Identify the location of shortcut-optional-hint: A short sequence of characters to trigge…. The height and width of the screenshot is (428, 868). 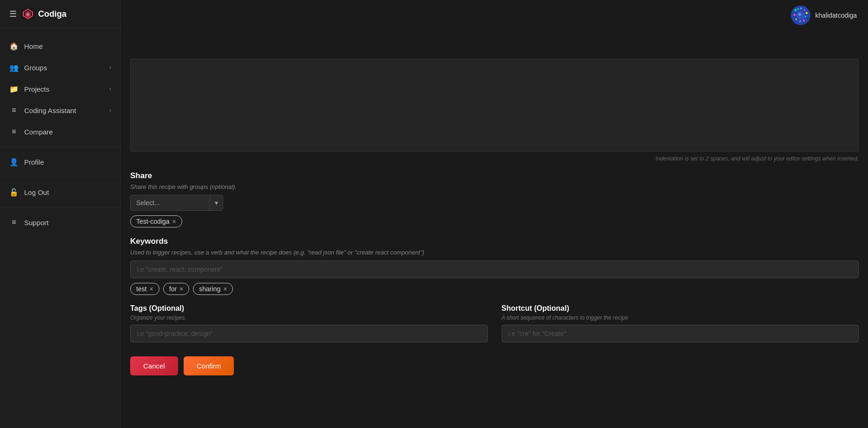
(681, 318).